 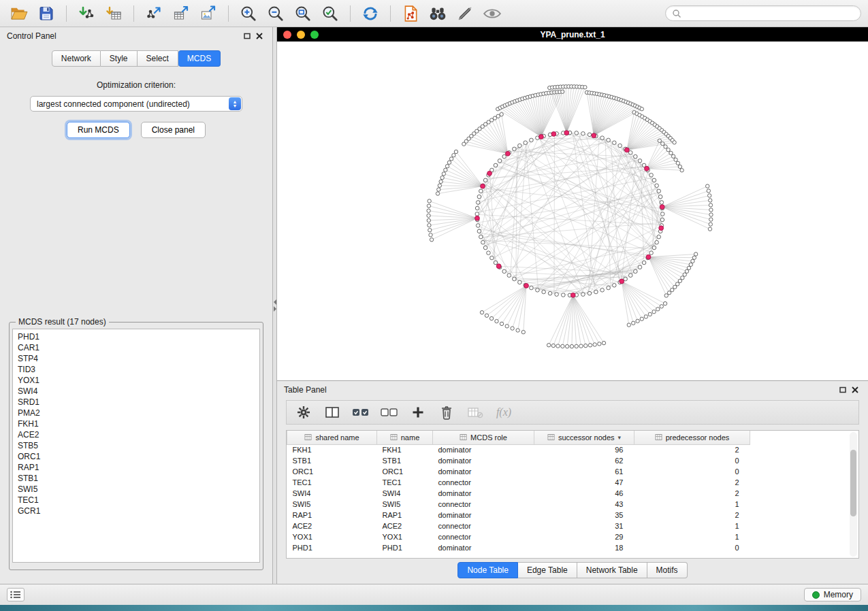 I want to click on window-minimize-button, so click(x=301, y=35).